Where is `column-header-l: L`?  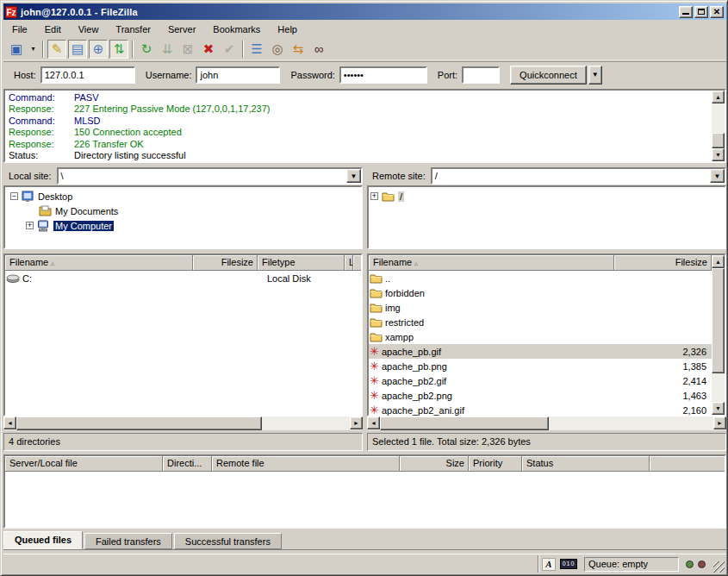
column-header-l: L is located at coordinates (349, 263).